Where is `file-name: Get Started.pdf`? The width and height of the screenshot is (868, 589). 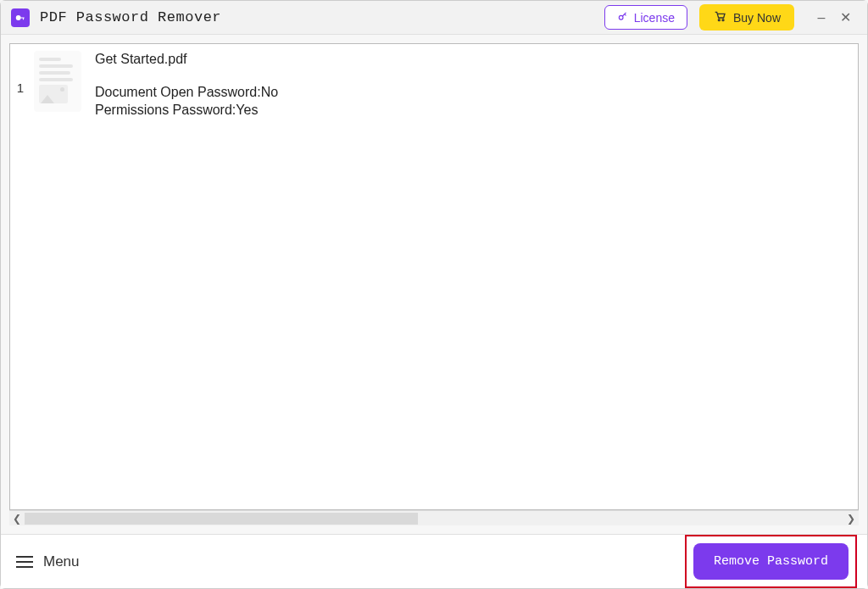 file-name: Get Started.pdf is located at coordinates (186, 59).